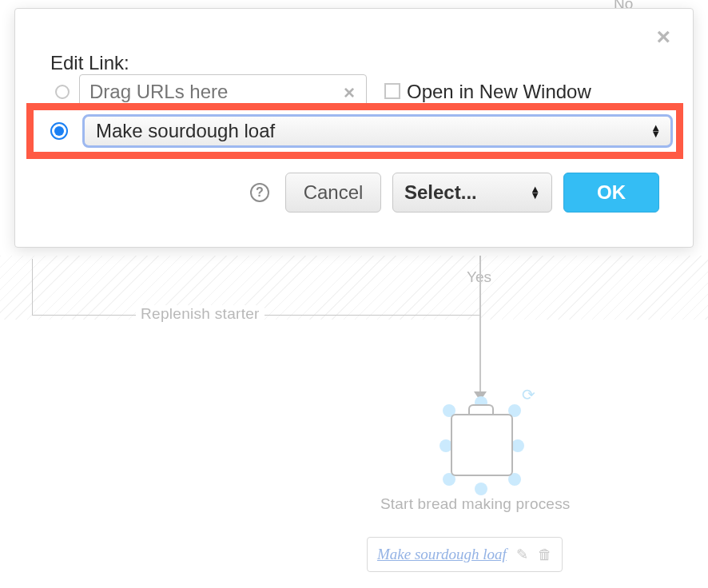 The width and height of the screenshot is (708, 588). I want to click on help-icon: ?, so click(260, 193).